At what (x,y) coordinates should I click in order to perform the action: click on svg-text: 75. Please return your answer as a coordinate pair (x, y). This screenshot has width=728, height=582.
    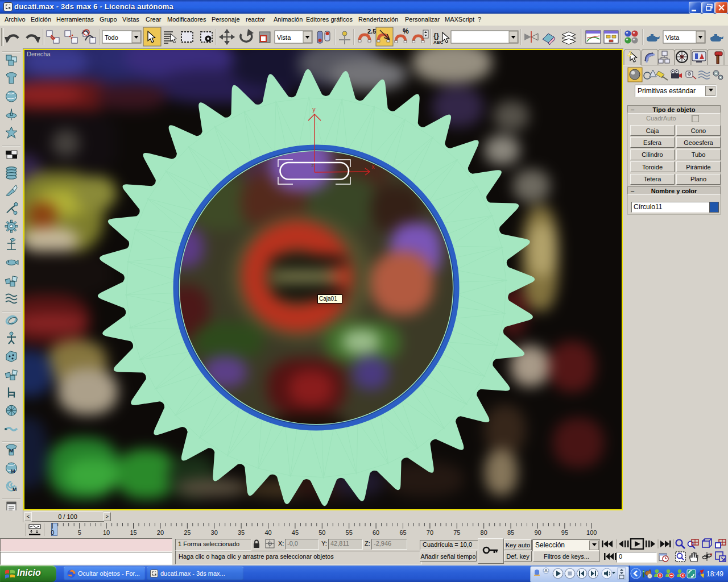
    Looking at the image, I should click on (457, 533).